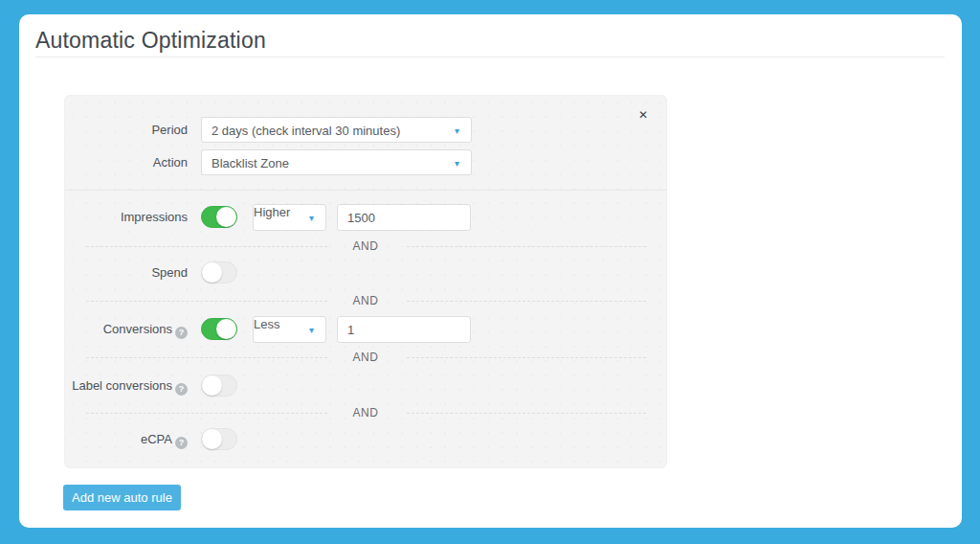 The width and height of the screenshot is (980, 544). Describe the element at coordinates (126, 273) in the screenshot. I see `spend-label: Spend` at that location.